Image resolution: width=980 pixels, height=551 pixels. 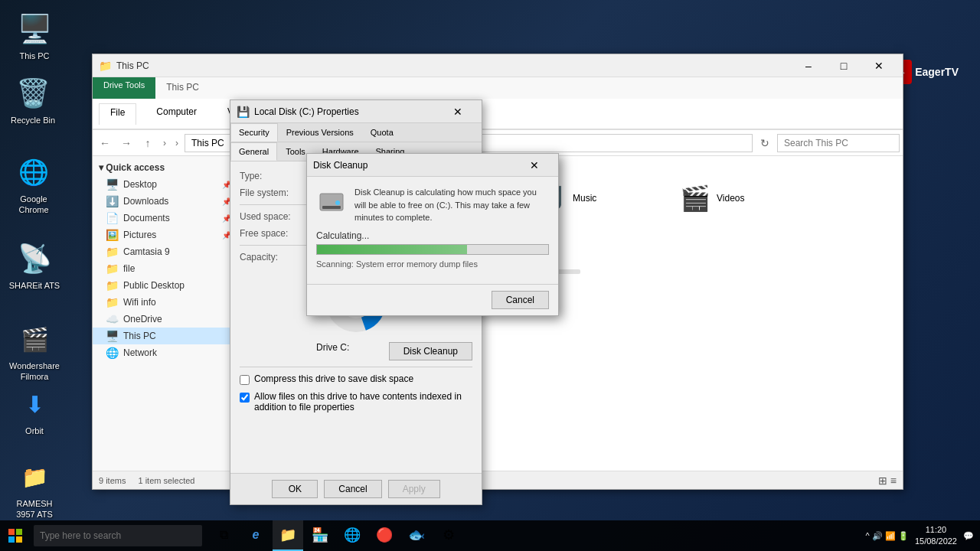 I want to click on tab-this-pc-label: This PC, so click(x=182, y=88).